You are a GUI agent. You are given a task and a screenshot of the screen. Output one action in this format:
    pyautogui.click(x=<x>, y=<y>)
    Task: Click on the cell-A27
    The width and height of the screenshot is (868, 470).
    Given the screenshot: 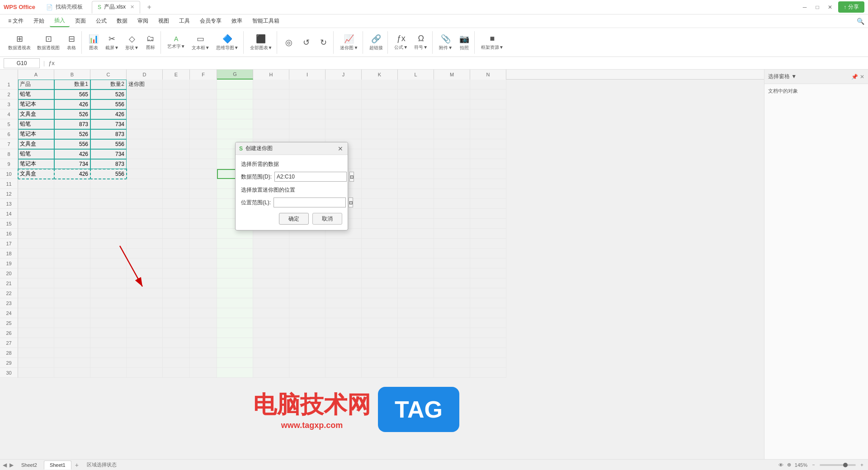 What is the action you would take?
    pyautogui.click(x=36, y=343)
    